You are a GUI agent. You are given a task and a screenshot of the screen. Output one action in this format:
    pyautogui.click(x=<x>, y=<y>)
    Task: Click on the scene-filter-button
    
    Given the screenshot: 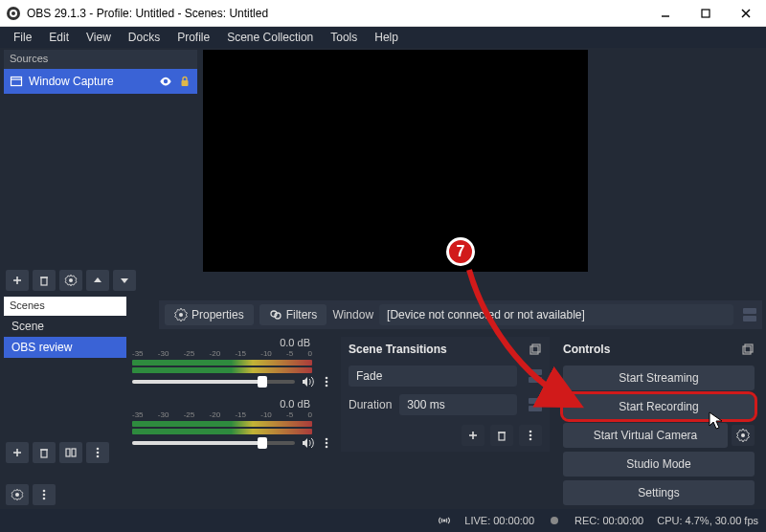 What is the action you would take?
    pyautogui.click(x=71, y=453)
    